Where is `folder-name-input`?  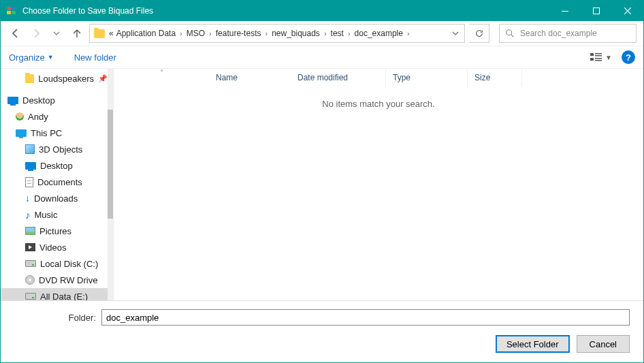
folder-name-input is located at coordinates (366, 317).